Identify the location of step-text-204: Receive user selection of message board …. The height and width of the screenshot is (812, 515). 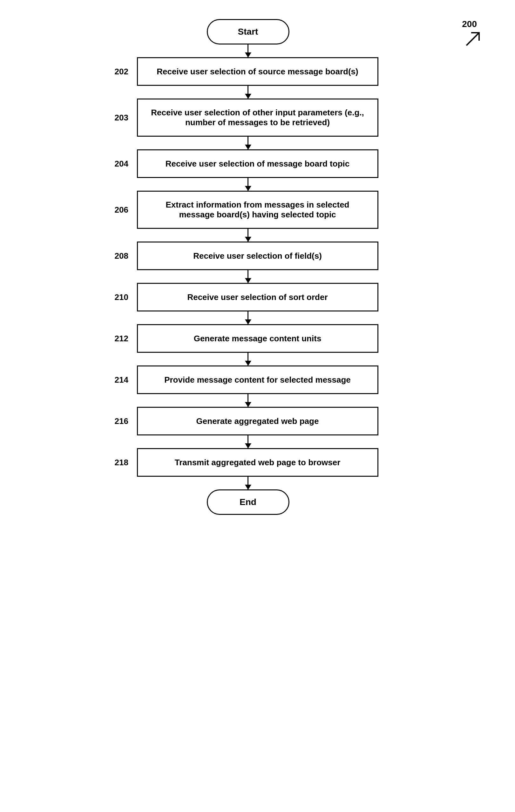
(258, 164).